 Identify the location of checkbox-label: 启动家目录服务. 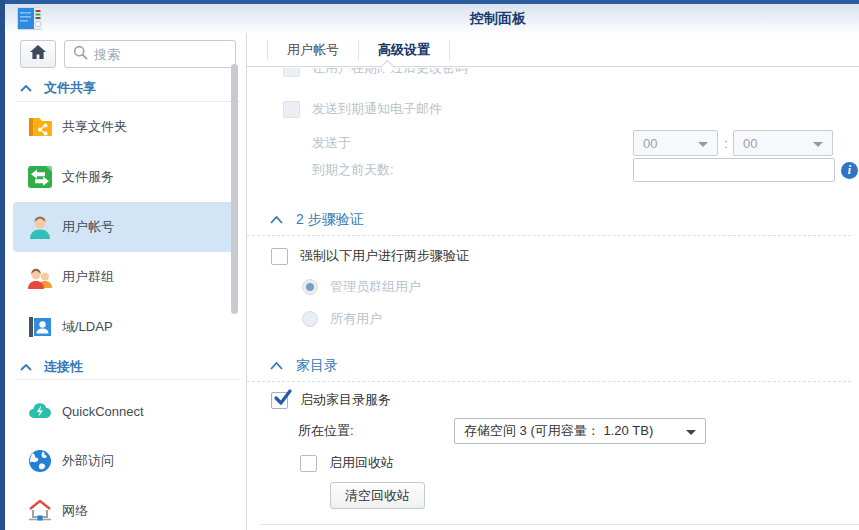
(346, 400).